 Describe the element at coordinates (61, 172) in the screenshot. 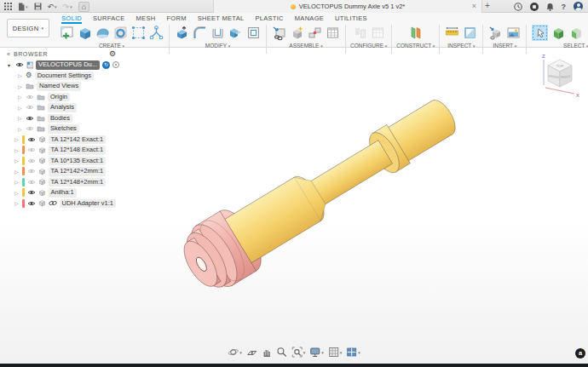

I see `browser-row-component: ▷ TA 12*142+2mm:1` at that location.